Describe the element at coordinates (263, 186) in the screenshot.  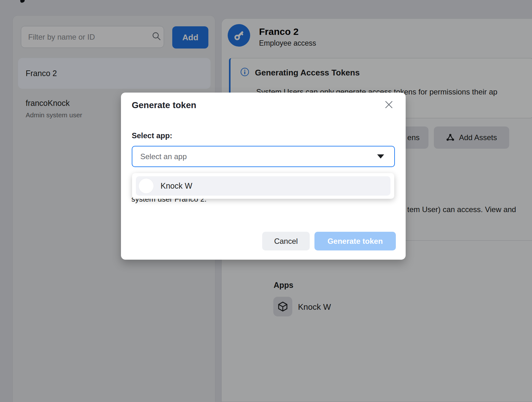
I see `dropdown-option-knock-w: Knock W` at that location.